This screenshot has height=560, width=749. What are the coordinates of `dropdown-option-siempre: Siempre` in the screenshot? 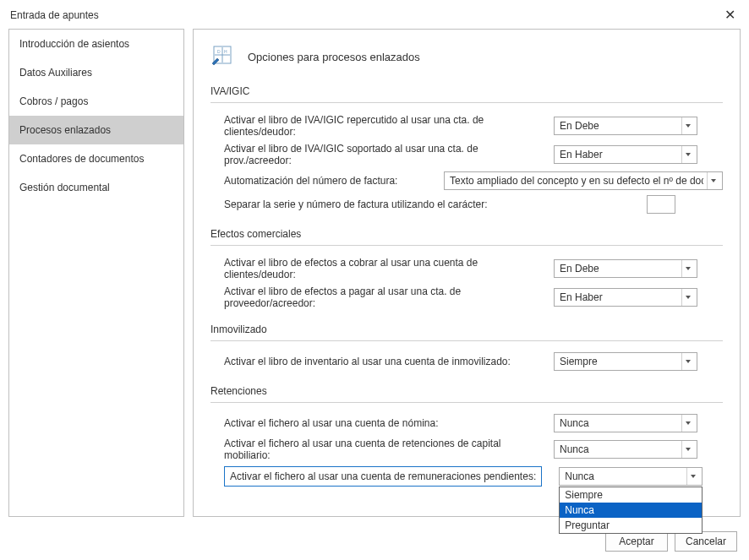 It's located at (631, 495).